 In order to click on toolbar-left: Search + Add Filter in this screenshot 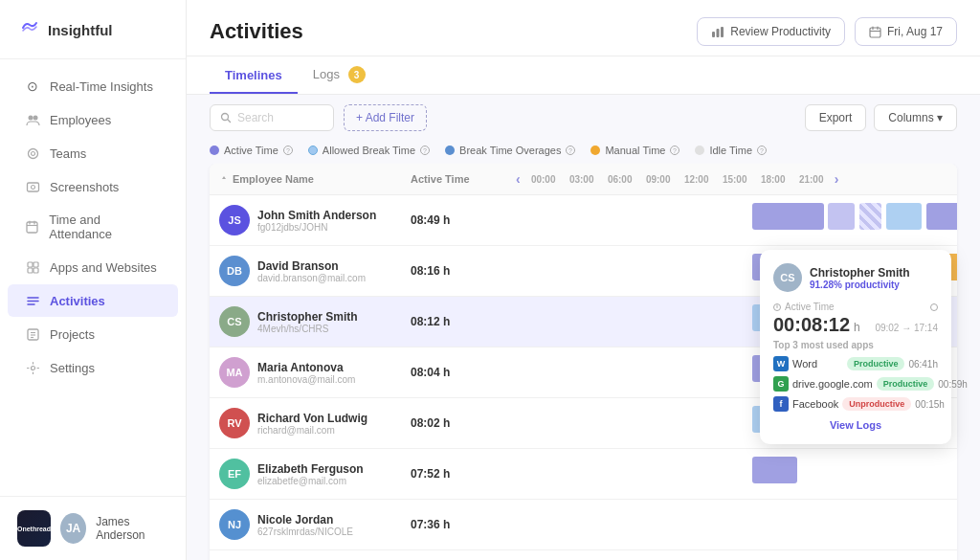, I will do `click(318, 118)`.